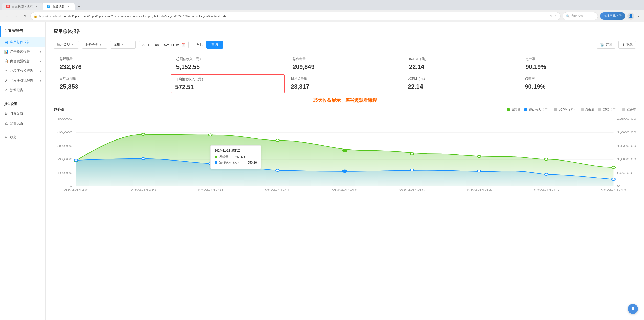 The height and width of the screenshot is (320, 644). Describe the element at coordinates (568, 16) in the screenshot. I see `search-icon: 🔍` at that location.